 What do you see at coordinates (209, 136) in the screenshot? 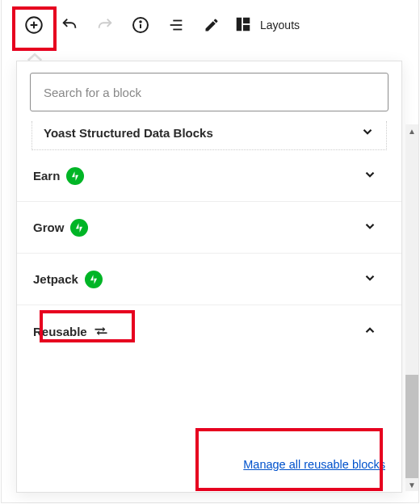
I see `category-yoast: Yoast Structured Data Blocks` at bounding box center [209, 136].